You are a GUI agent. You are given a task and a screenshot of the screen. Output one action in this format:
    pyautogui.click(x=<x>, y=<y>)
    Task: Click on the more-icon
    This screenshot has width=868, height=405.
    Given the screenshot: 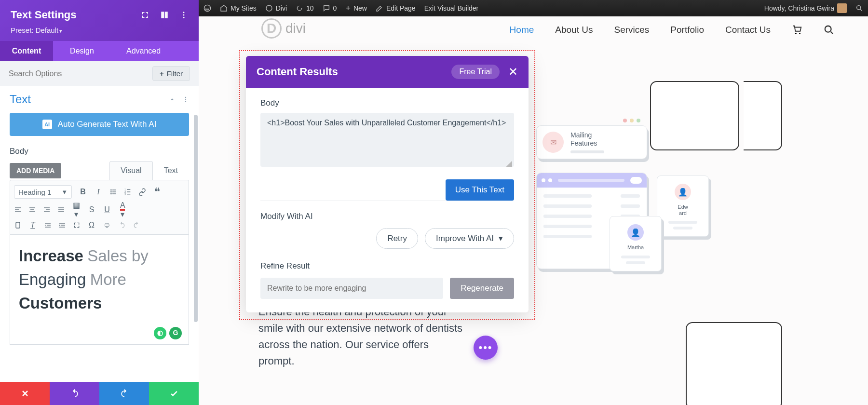 What is the action you would take?
    pyautogui.click(x=184, y=15)
    